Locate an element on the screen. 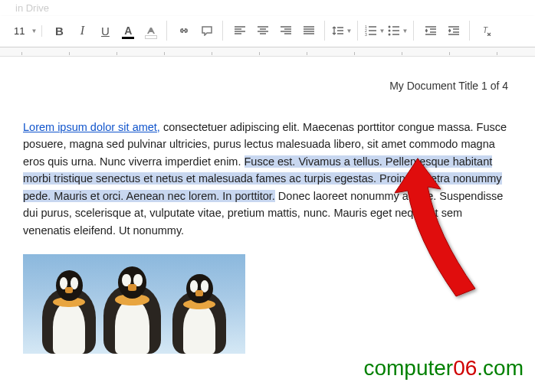  insert-link-button is located at coordinates (184, 31).